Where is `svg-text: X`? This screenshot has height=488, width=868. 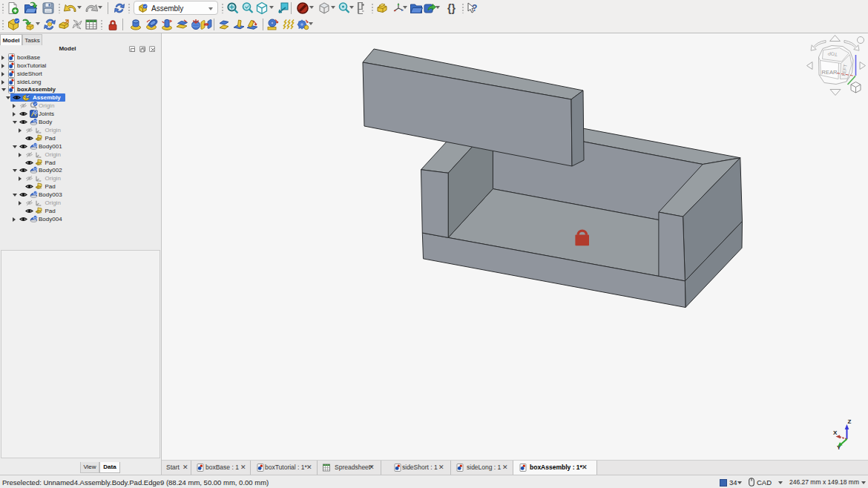
svg-text: X is located at coordinates (835, 433).